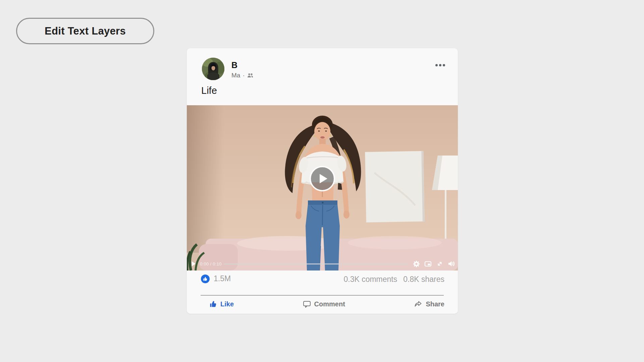 This screenshot has width=644, height=362. I want to click on share-button: Share, so click(429, 304).